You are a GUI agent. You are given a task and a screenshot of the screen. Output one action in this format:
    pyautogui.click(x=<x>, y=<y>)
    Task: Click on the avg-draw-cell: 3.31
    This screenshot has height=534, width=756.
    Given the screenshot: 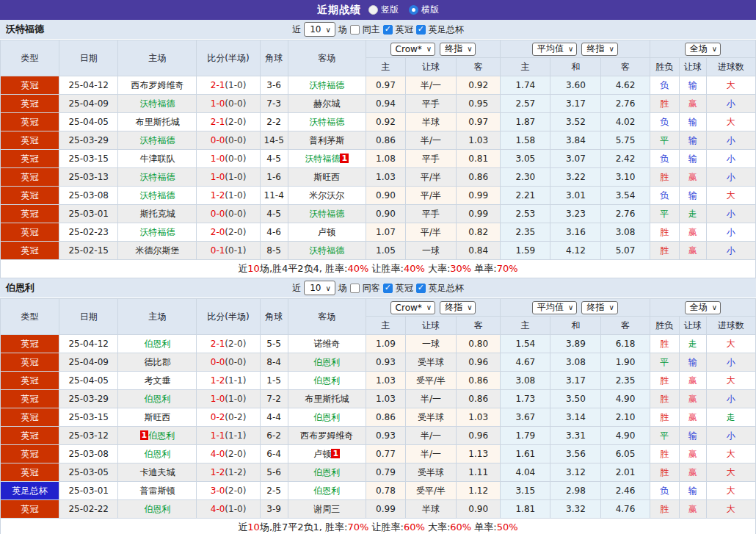 What is the action you would take?
    pyautogui.click(x=575, y=436)
    